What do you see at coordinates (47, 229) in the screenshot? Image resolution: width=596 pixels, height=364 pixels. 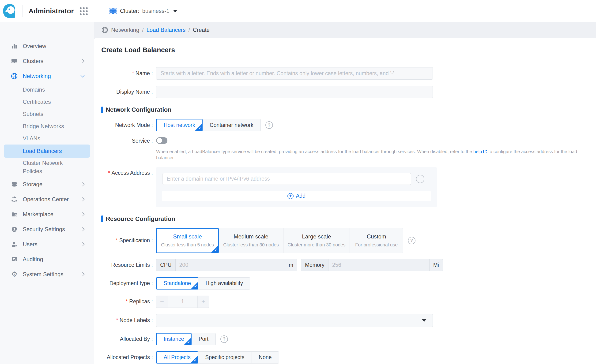 I see `sidebar-item-security-settings: Security Settings` at bounding box center [47, 229].